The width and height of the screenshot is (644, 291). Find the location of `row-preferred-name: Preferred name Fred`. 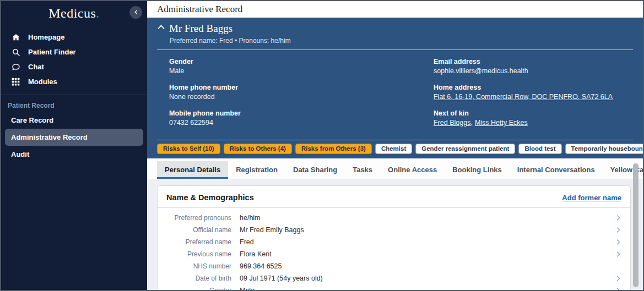

row-preferred-name: Preferred name Fred is located at coordinates (394, 242).